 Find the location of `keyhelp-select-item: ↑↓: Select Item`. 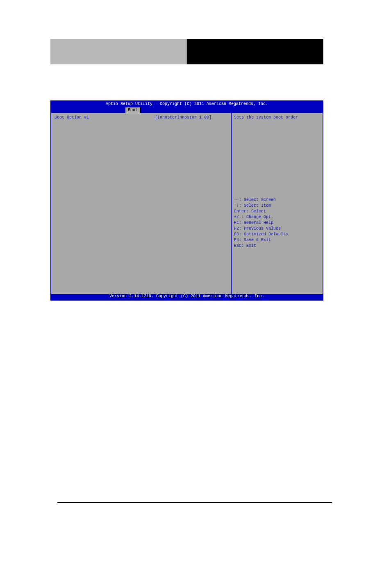

keyhelp-select-item: ↑↓: Select Item is located at coordinates (277, 206).